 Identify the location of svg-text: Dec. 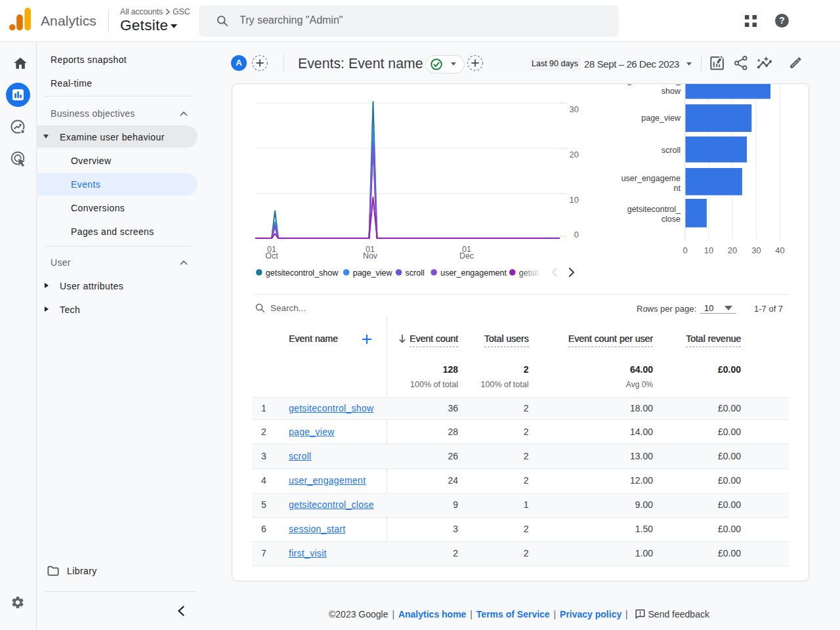
(467, 256).